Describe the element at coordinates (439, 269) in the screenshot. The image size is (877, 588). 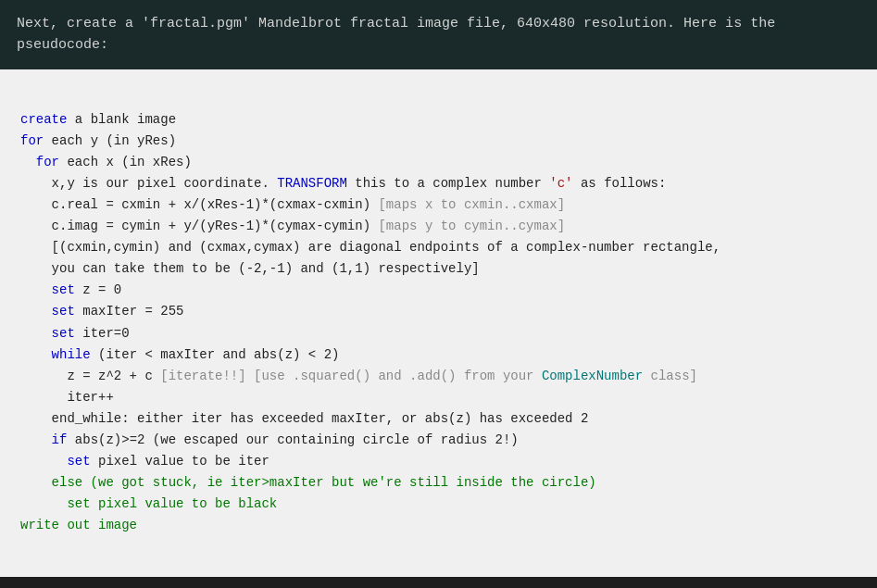
I see `code-line-8: you can take them to be (-2,-1) and (1,1…` at that location.